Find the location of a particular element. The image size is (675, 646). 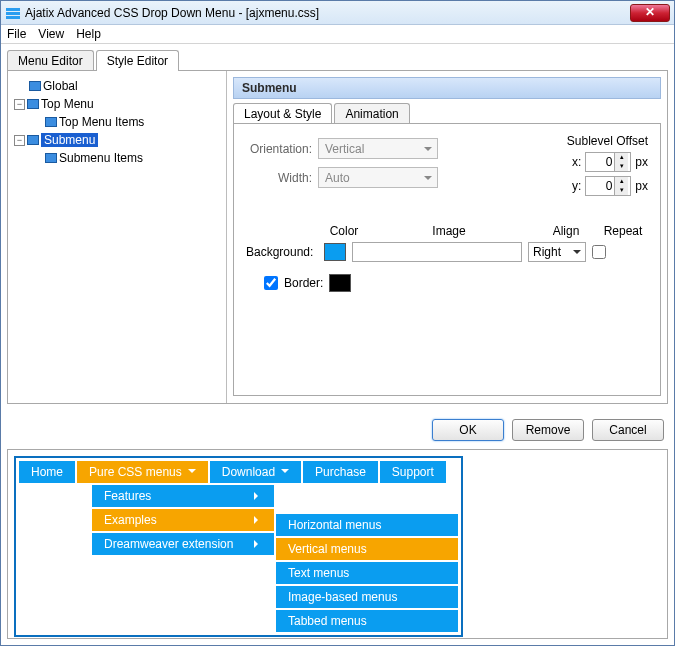

sub-dreamweaver: Dreamweaver extension is located at coordinates (183, 544).